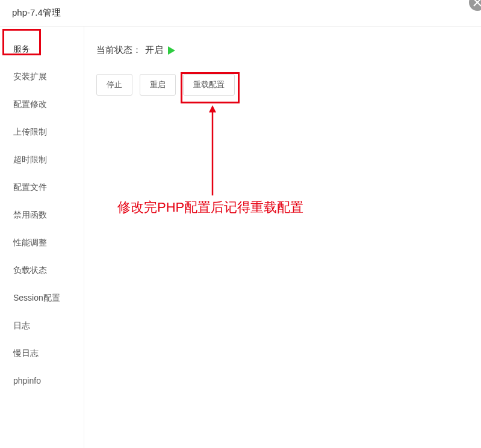 The image size is (481, 448). What do you see at coordinates (30, 187) in the screenshot?
I see `sidebar-item-label: 配置文件` at bounding box center [30, 187].